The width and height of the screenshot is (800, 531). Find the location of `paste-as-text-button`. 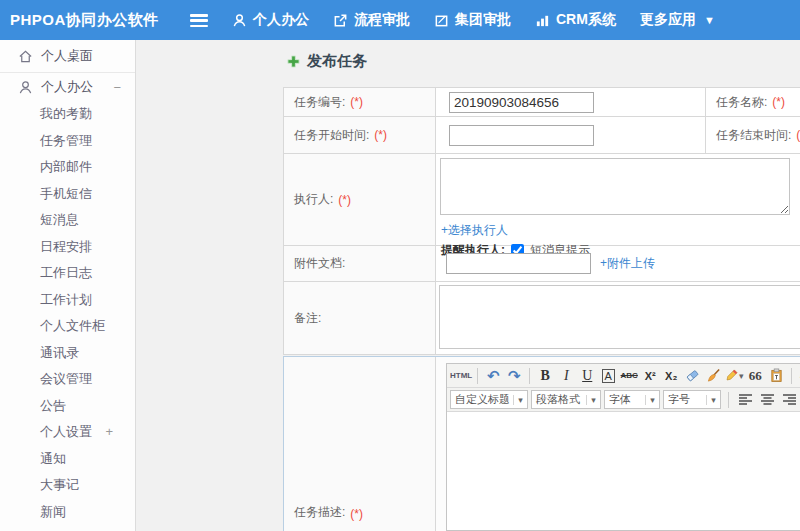

paste-as-text-button is located at coordinates (776, 376).